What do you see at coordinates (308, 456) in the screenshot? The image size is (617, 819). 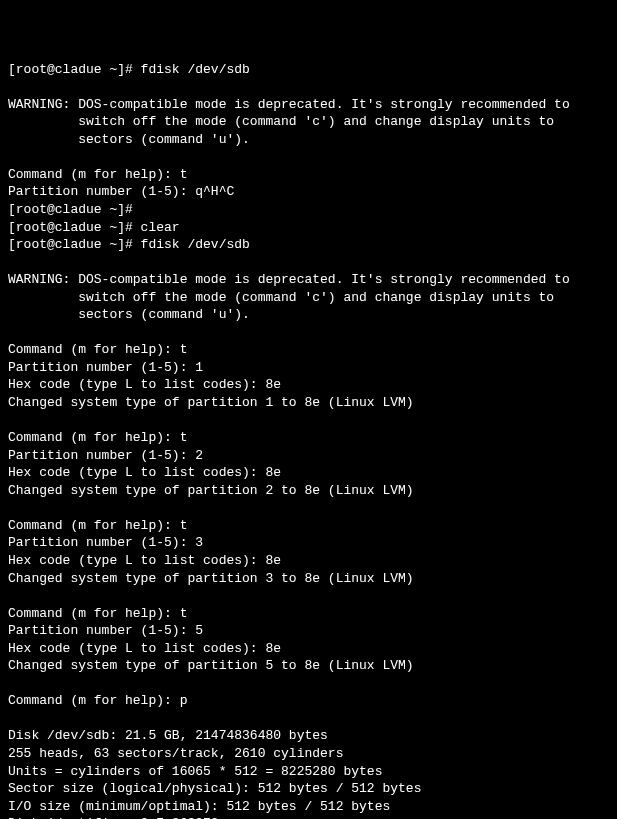 I see `terminal-line: Partition number (1-5): 2` at bounding box center [308, 456].